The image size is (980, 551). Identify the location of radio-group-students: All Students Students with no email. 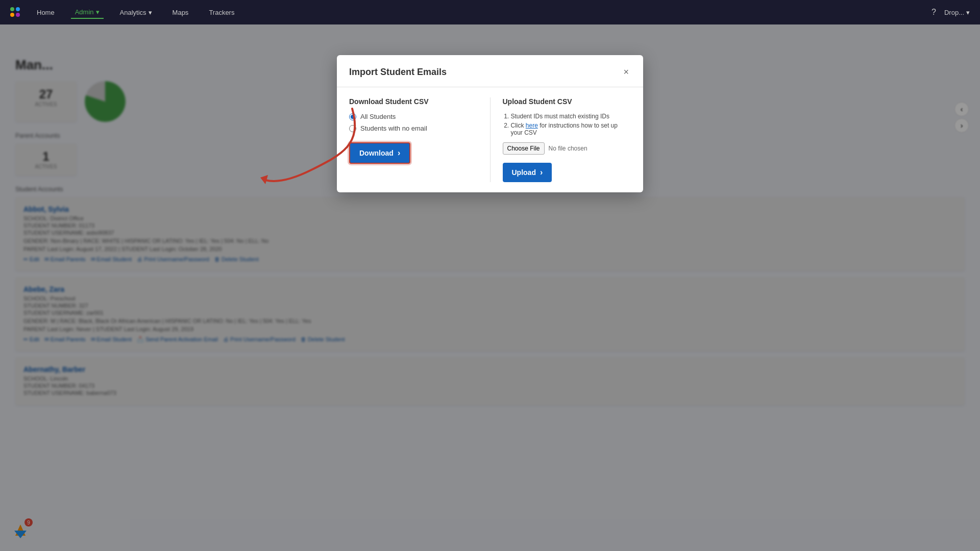
(413, 122).